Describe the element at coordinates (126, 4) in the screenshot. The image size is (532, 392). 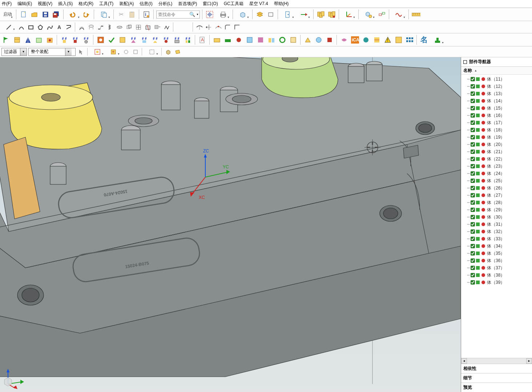
I see `menu-assembly: 装配(A)` at that location.